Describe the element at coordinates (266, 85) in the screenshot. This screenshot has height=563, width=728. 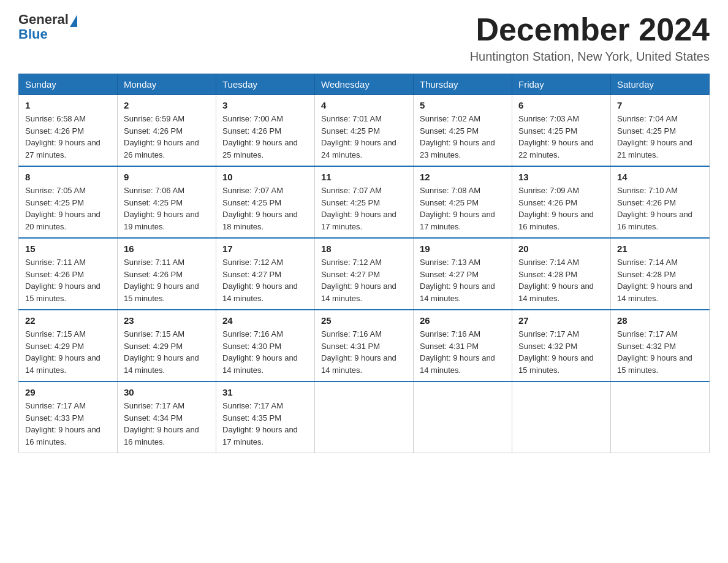
I see `col-header-tuesday: Tuesday` at that location.